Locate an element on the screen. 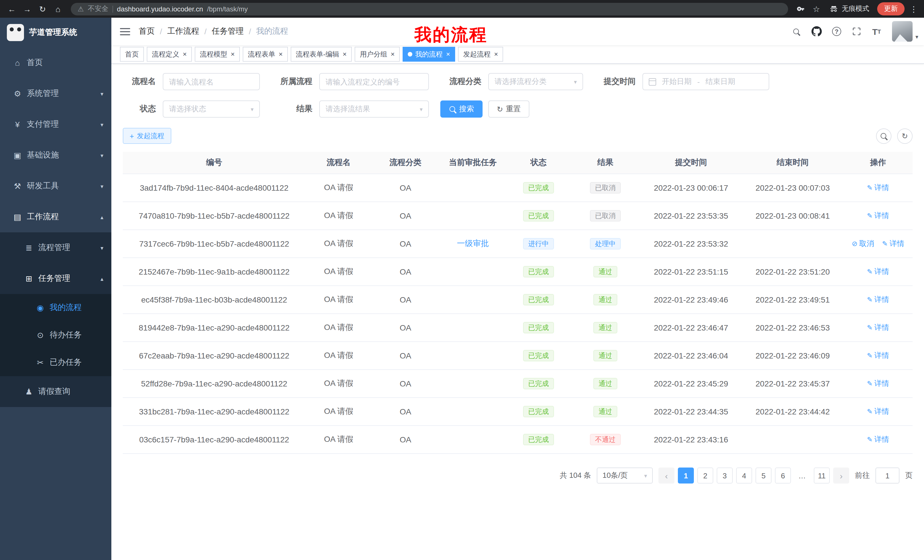 Image resolution: width=924 pixels, height=560 pixels. tags-bar: 首页流程定义×流程模型×流程表单×流程表单-编辑×用户分组×我的流程×发起流程× is located at coordinates (518, 55).